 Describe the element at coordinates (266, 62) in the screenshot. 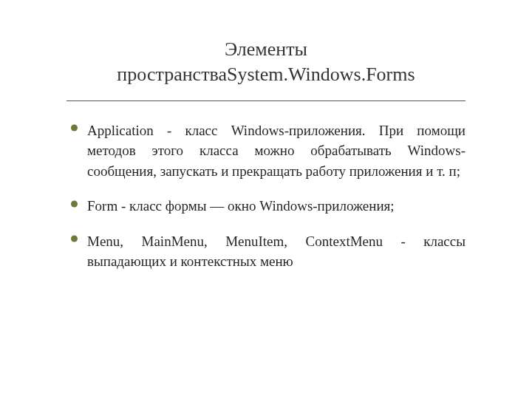

I see `slide-title: Элементы пространстваSystem.Windows.Form…` at that location.